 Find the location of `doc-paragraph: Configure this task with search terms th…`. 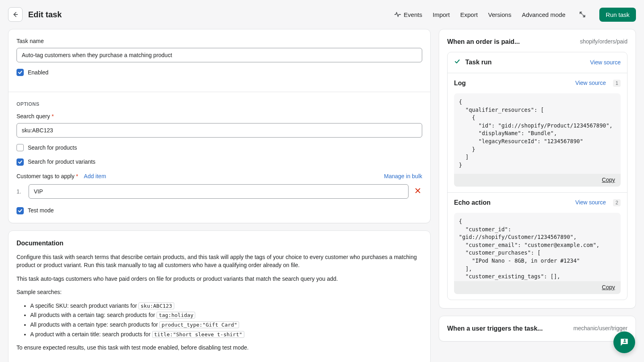

doc-paragraph: Configure this task with search terms th… is located at coordinates (219, 261).